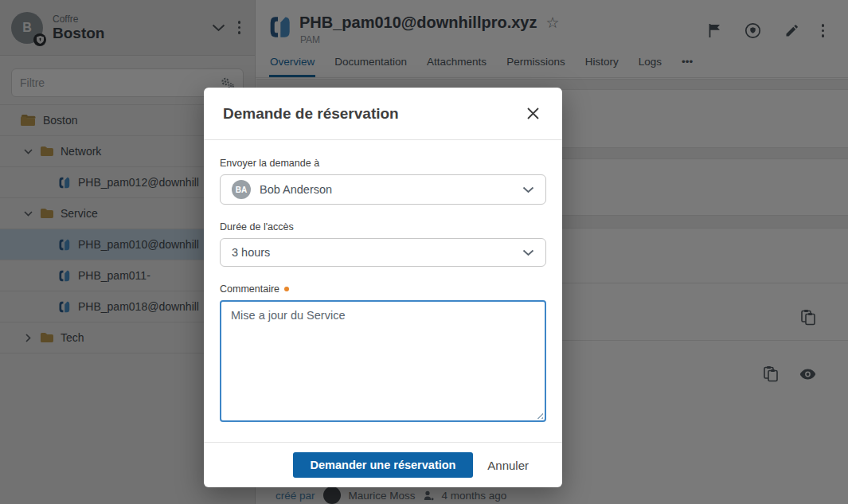 The height and width of the screenshot is (504, 848). I want to click on recipient-select: BA Bob Anderson, so click(383, 189).